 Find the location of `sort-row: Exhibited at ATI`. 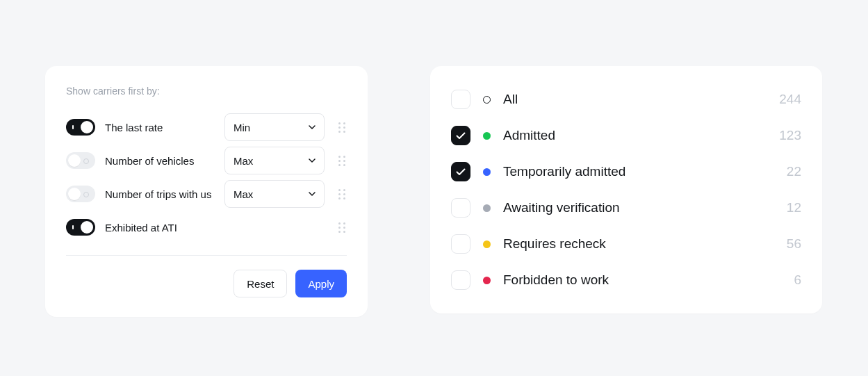

sort-row: Exhibited at ATI is located at coordinates (206, 227).